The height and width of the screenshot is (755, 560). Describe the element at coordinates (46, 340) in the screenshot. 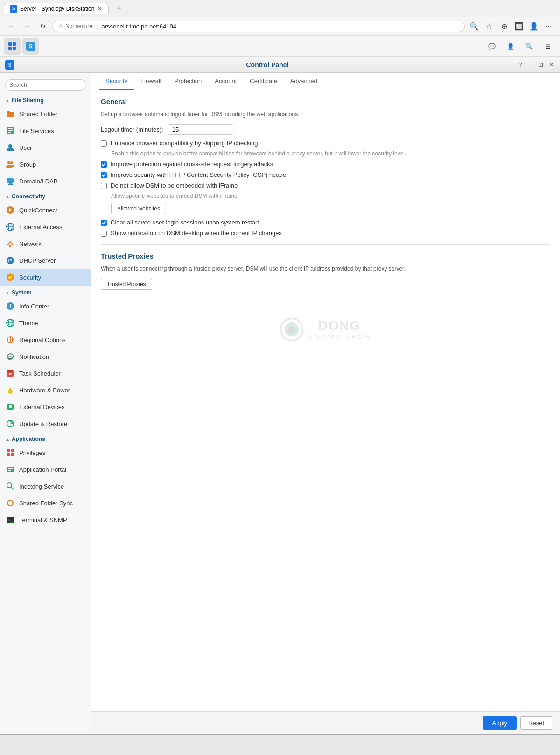

I see `sidebar-item-regional-options: Regional Options` at that location.